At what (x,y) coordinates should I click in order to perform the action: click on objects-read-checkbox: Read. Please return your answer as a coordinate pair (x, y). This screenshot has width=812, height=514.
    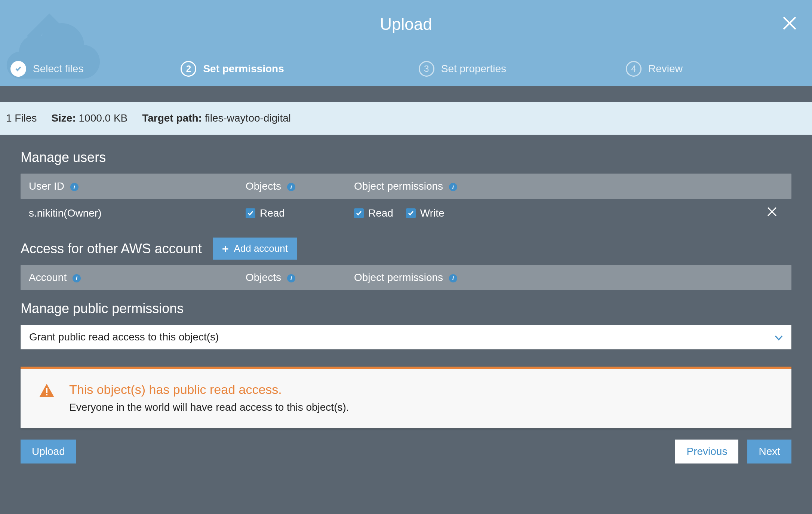
    Looking at the image, I should click on (265, 213).